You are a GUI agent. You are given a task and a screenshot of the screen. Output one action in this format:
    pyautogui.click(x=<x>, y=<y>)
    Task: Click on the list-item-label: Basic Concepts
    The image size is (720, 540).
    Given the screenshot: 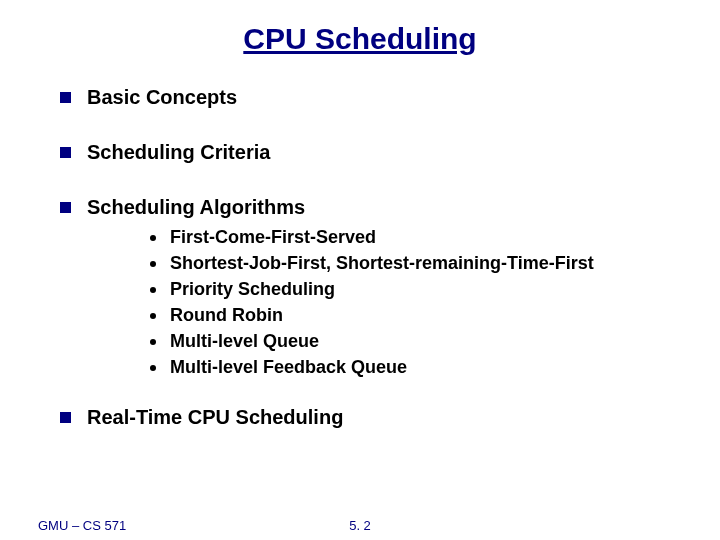 What is the action you would take?
    pyautogui.click(x=162, y=98)
    